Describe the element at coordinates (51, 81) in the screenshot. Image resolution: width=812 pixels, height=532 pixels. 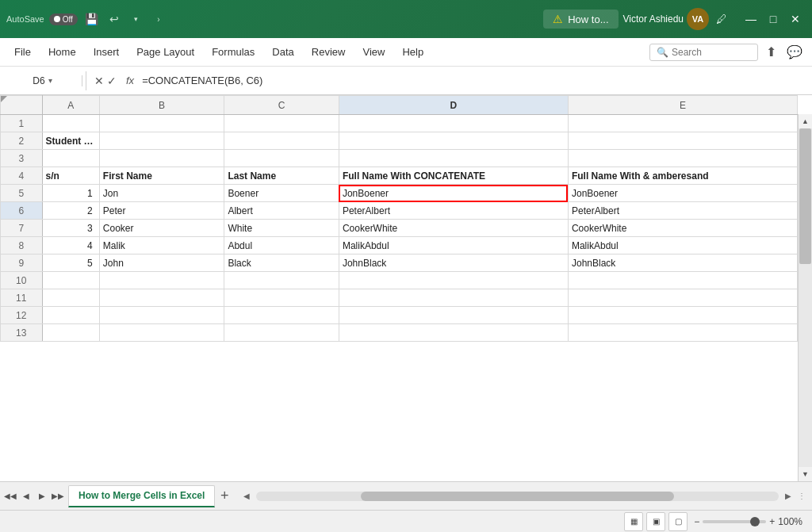
I see `cell-ref-dropdown: ▾` at that location.